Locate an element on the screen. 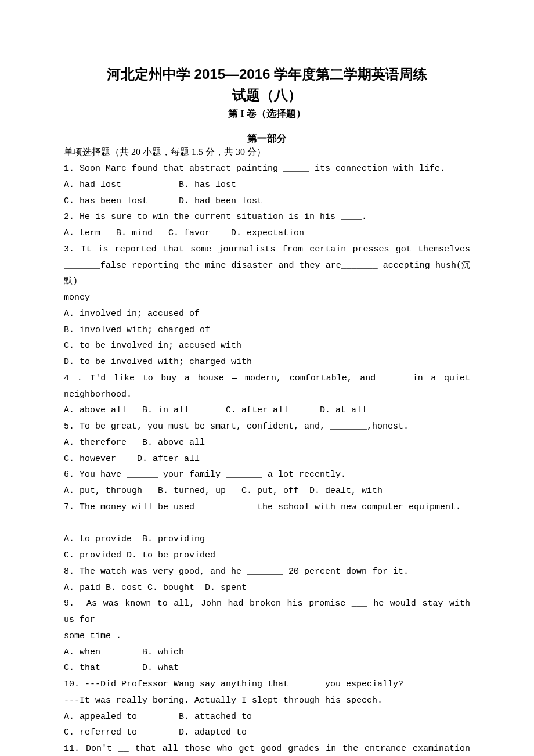 This screenshot has height=756, width=534. q10-options-line1: A. appealed to B. attached to is located at coordinates (267, 717).